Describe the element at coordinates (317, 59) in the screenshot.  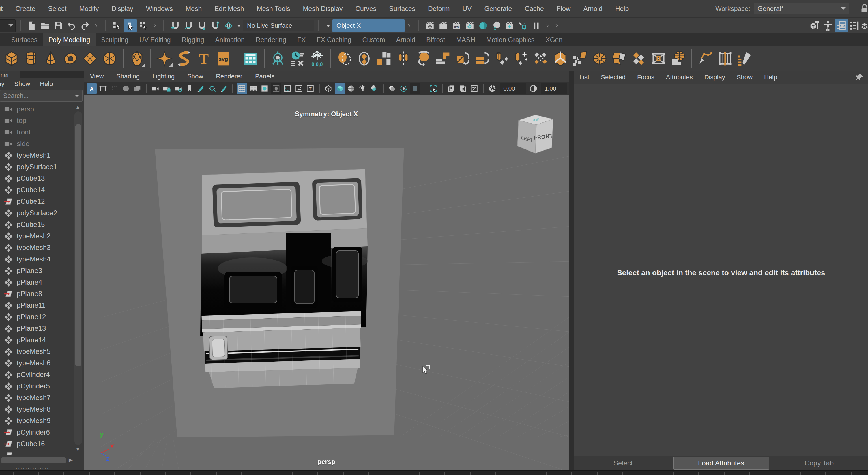
I see `zero-transforms-shelf: 0,0,0` at that location.